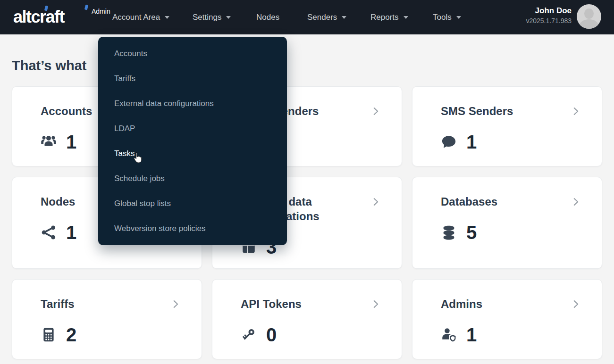  What do you see at coordinates (193, 78) in the screenshot?
I see `menu-item-tariffs: Tariffs` at bounding box center [193, 78].